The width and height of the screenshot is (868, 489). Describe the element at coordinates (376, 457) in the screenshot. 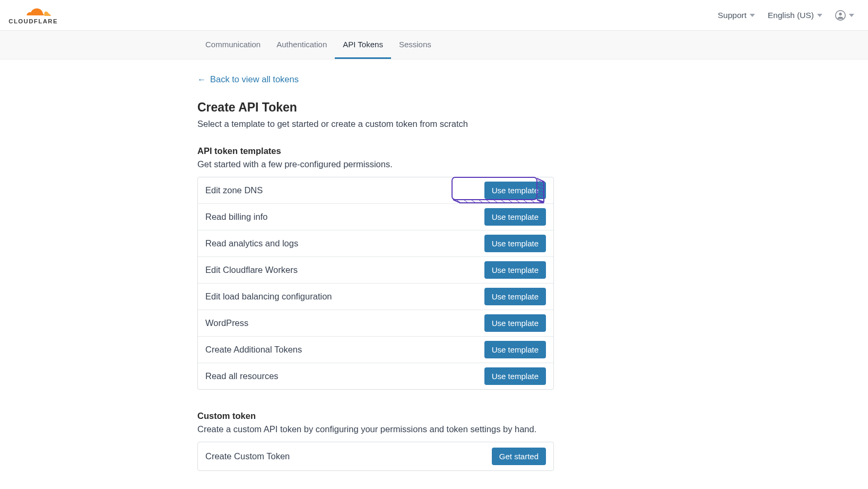

I see `custom-token-row: Create Custom Token Get started` at that location.